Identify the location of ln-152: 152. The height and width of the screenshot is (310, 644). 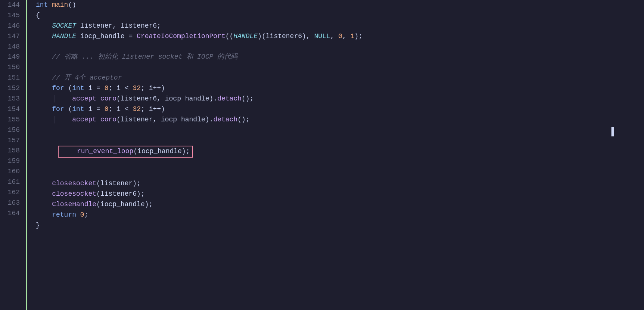
(11, 89).